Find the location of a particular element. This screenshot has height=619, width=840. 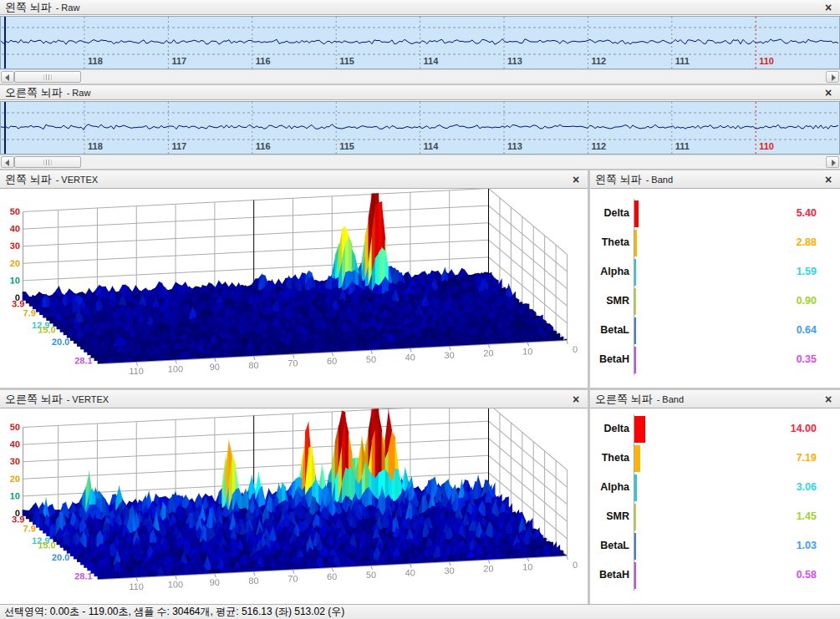

panel-band-left: 왼쪽 뇌파 - Band × Delta5.40Theta2.88Alpha1.… is located at coordinates (715, 279).